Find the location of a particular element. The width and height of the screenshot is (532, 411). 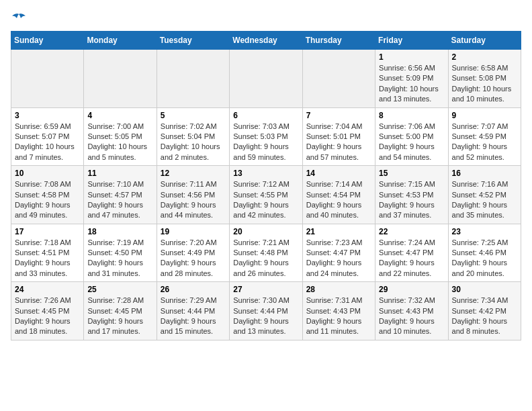

calendar-cell: 3Sunrise: 6:59 AM Sunset: 5:07 PM Daylig… is located at coordinates (48, 137).